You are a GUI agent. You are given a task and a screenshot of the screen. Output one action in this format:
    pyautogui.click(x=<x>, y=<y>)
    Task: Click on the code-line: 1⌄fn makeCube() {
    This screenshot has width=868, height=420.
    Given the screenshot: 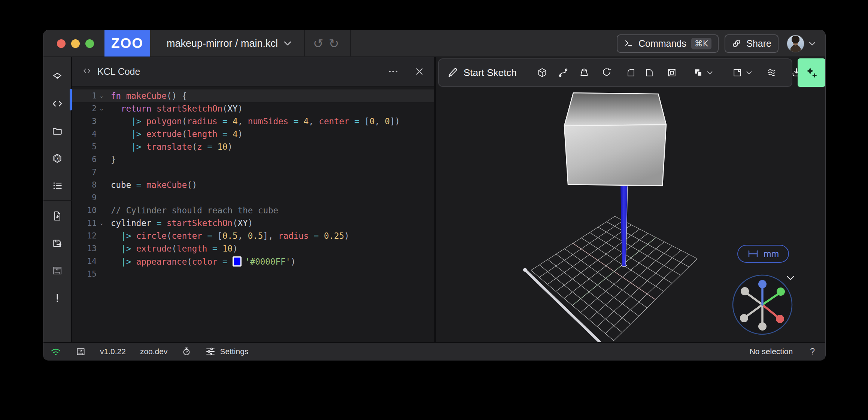 What is the action you would take?
    pyautogui.click(x=253, y=96)
    